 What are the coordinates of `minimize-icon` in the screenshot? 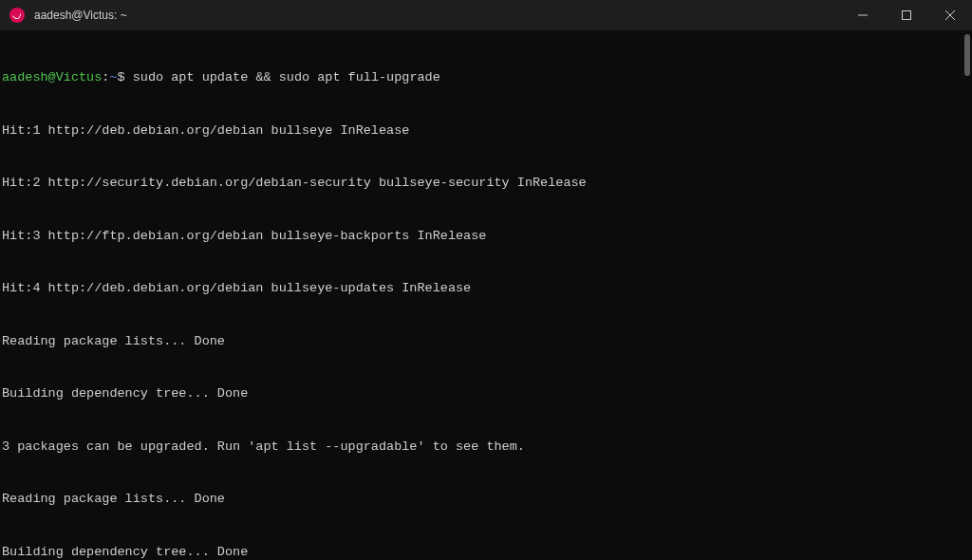 It's located at (863, 15).